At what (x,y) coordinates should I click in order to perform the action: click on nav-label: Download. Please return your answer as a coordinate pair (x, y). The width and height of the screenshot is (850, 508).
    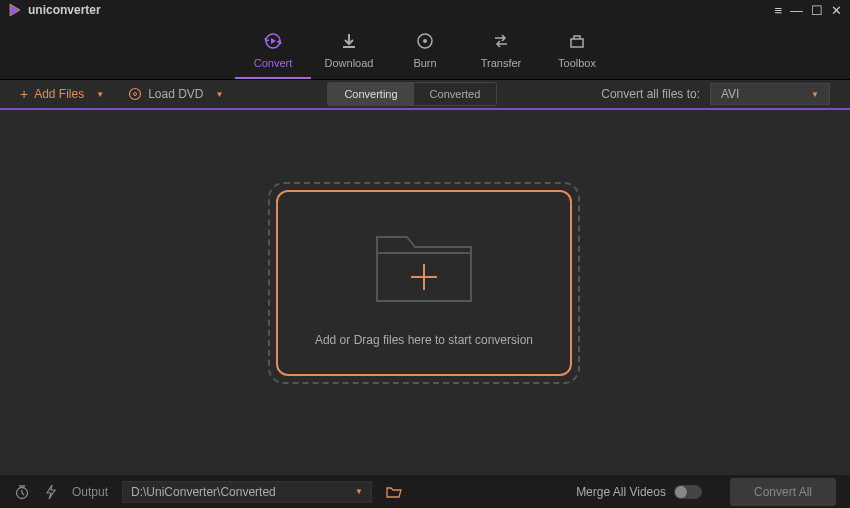
    Looking at the image, I should click on (350, 63).